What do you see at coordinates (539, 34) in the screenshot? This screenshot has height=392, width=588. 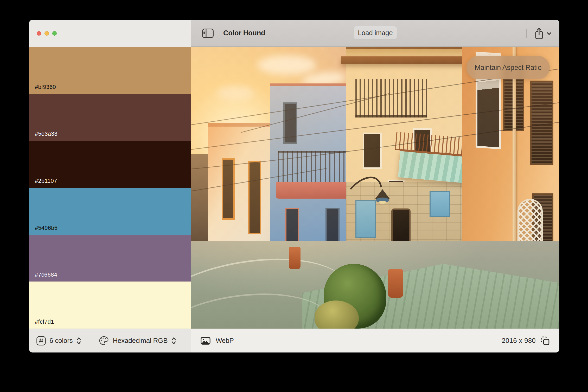 I see `share-icon` at bounding box center [539, 34].